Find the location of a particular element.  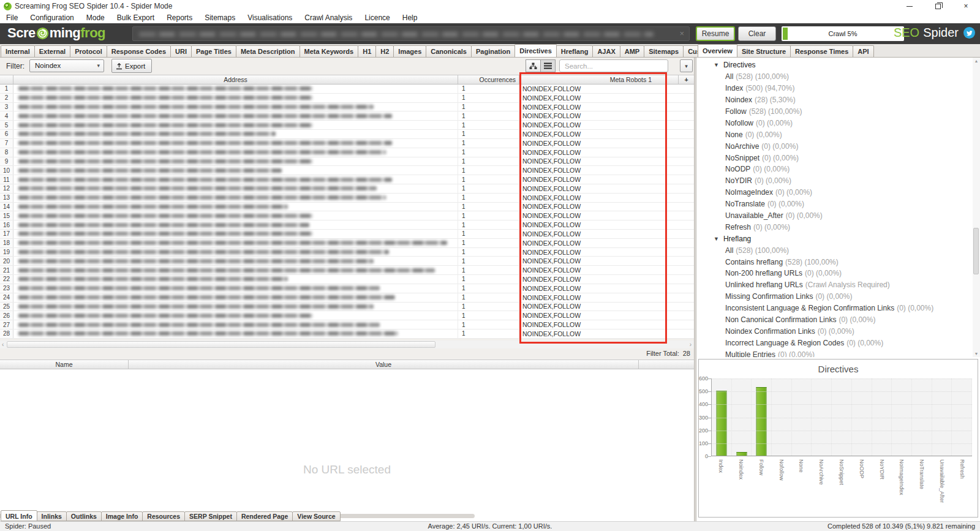

overview-item-directives-follow: Follow(528) (100,00%) is located at coordinates (838, 111).